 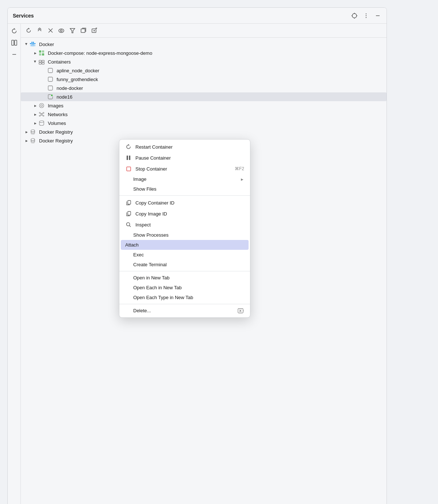 I want to click on ctx-stop: Stop Container ⌘F2, so click(x=185, y=169).